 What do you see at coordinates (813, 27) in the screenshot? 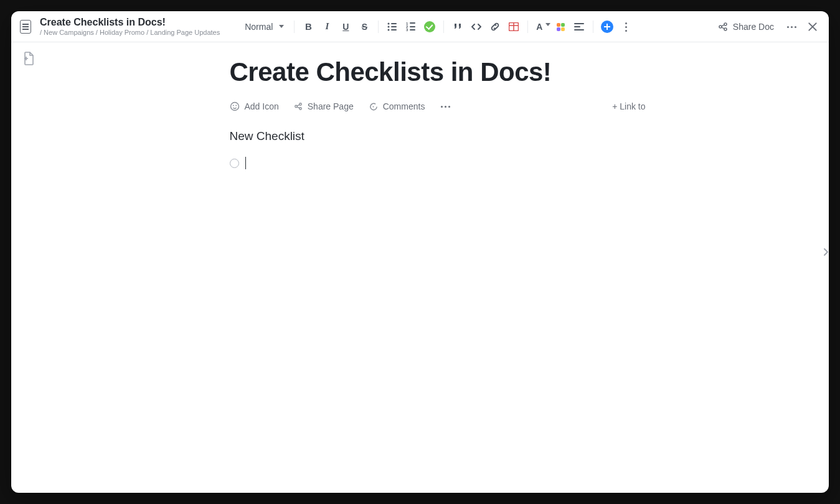
I see `close-icon` at bounding box center [813, 27].